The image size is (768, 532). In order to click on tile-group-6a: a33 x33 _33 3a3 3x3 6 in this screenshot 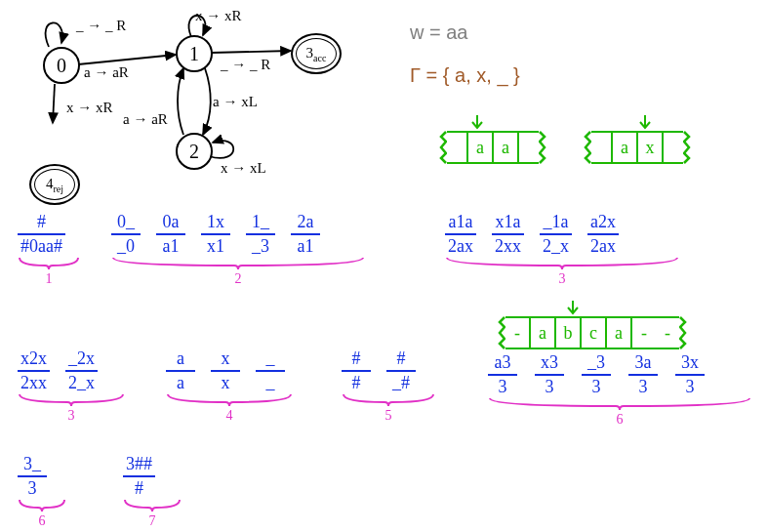, I will do `click(620, 390)`.